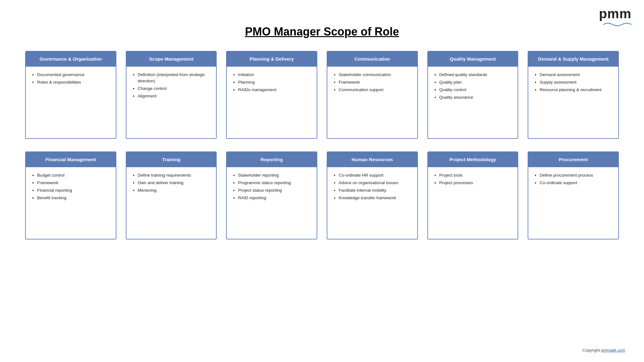 The image size is (644, 362). Describe the element at coordinates (275, 183) in the screenshot. I see `list-item: Programme status reporting` at that location.